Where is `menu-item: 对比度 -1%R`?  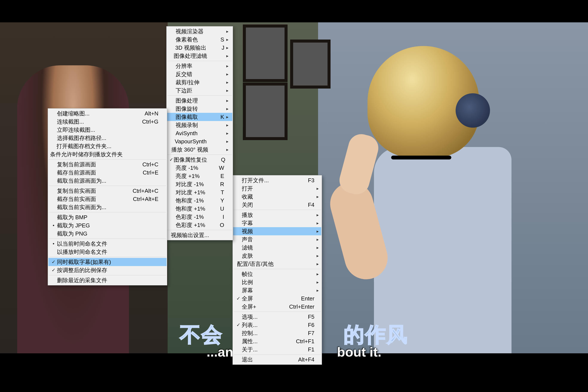 menu-item: 对比度 -1%R is located at coordinates (200, 184).